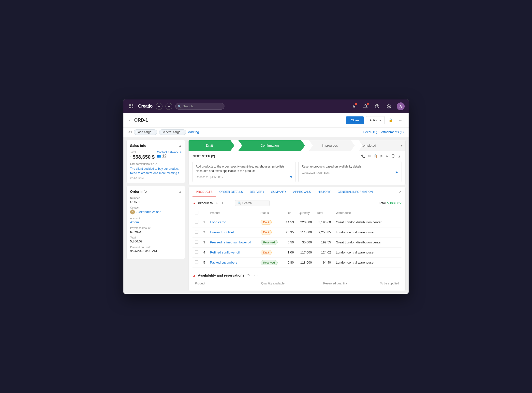 The width and height of the screenshot is (532, 393). I want to click on send-icon: ➤, so click(387, 156).